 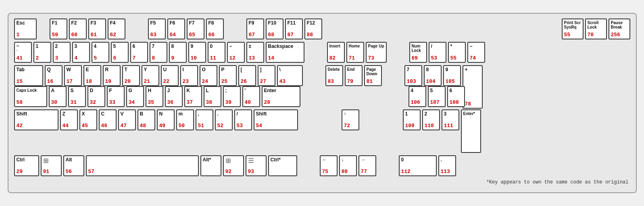 I want to click on key-period: . 52, so click(x=224, y=120).